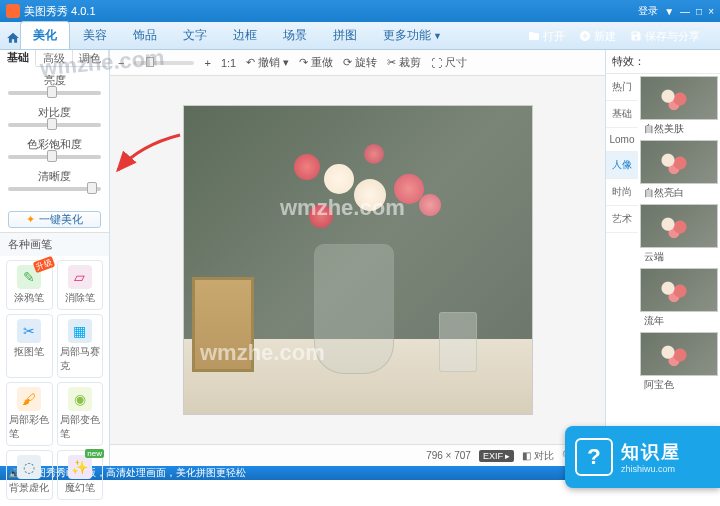 Image resolution: width=720 pixels, height=506 pixels. I want to click on zoom-fit-button: 1:1, so click(228, 63).